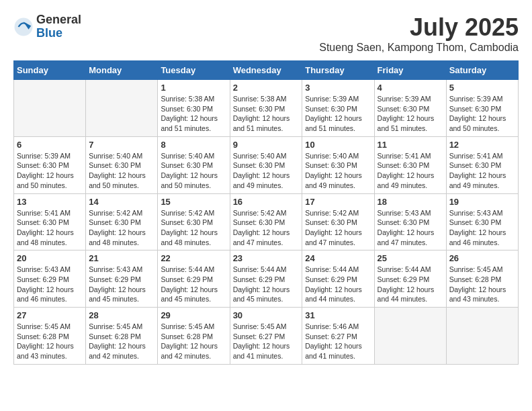 The width and height of the screenshot is (532, 411). I want to click on calendar-cell: 6Sunrise: 5:39 AM Sunset: 6:30 PM Daylig…, so click(50, 165).